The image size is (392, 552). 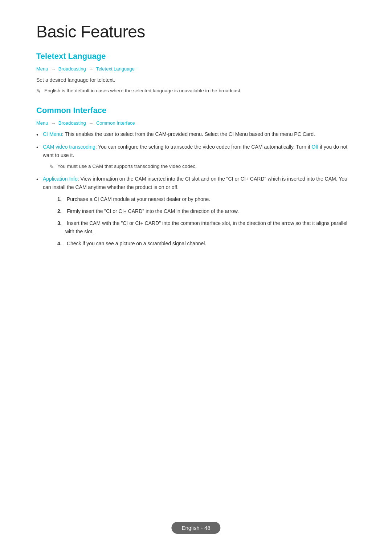 I want to click on ci-breadcrumb-arrow-2: →, so click(x=91, y=123).